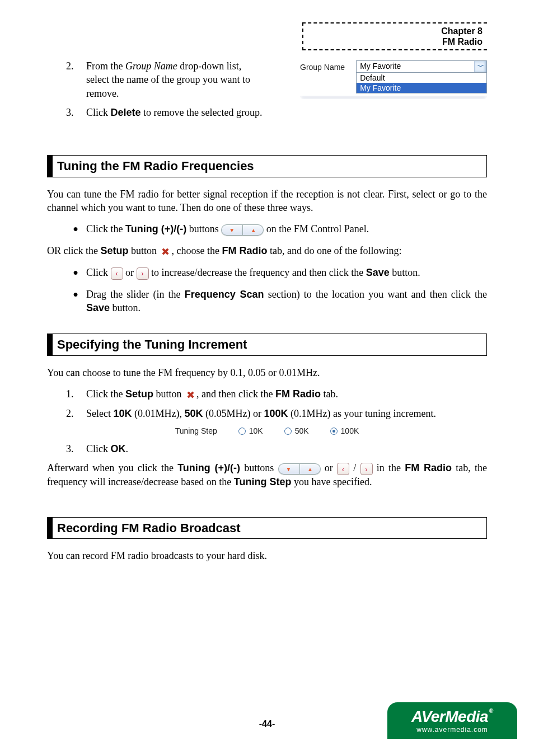  Describe the element at coordinates (452, 721) in the screenshot. I see `avermedia-logo: AVerMedia® www.avermedia.com` at that location.